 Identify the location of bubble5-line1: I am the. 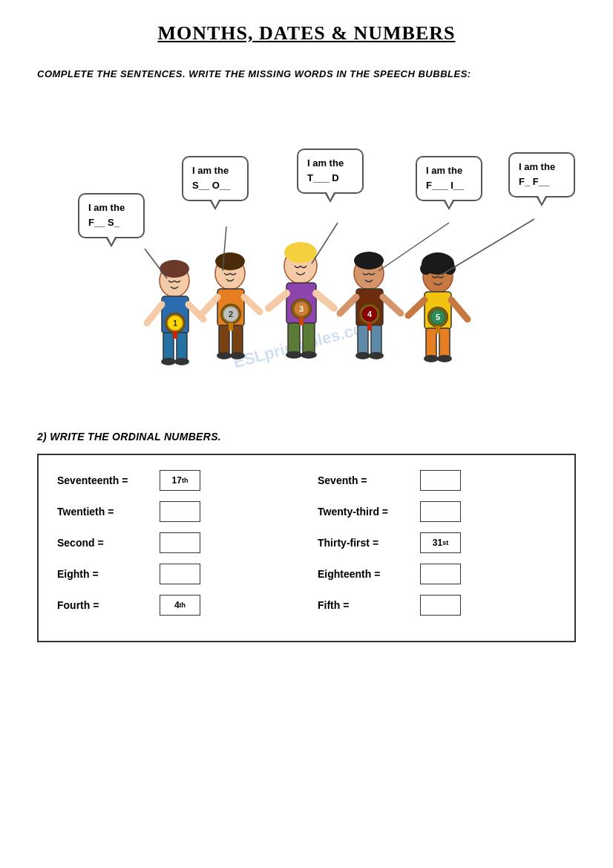
(542, 168).